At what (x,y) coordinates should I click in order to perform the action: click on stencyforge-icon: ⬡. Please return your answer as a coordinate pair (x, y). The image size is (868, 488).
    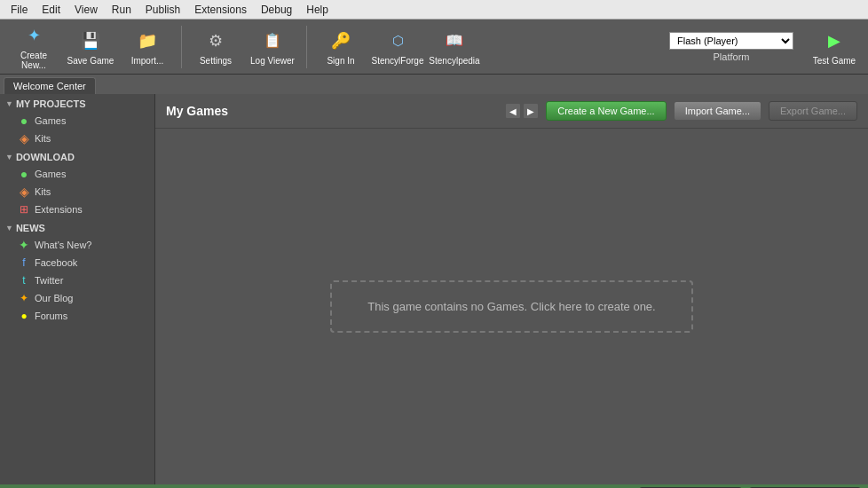
    Looking at the image, I should click on (398, 41).